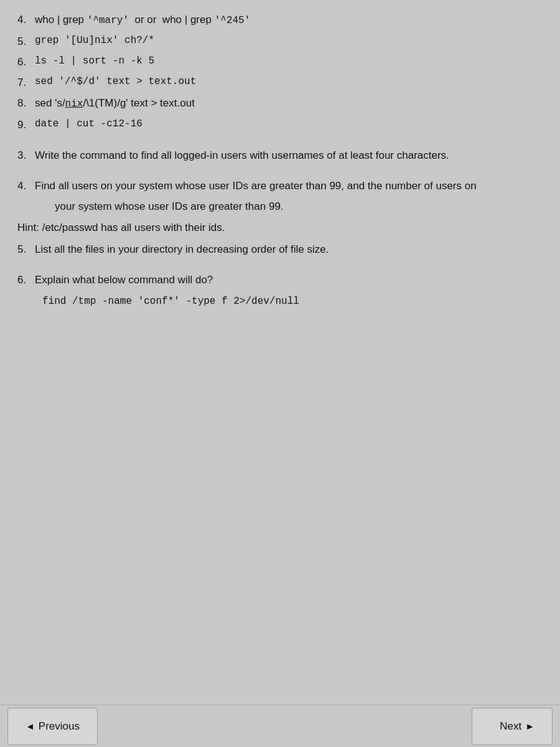 The image size is (560, 747). Describe the element at coordinates (280, 228) in the screenshot. I see `hint-line: Hint: /etc/passwd has all users with the…` at that location.